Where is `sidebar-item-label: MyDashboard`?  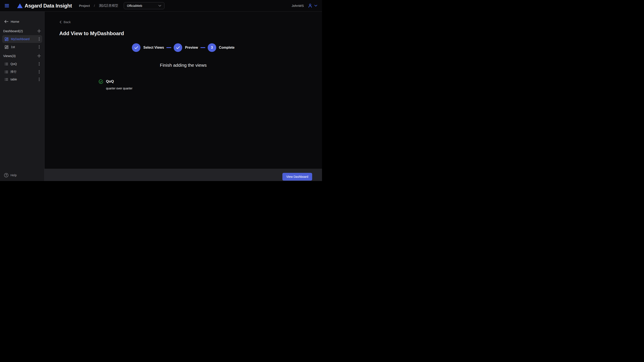 sidebar-item-label: MyDashboard is located at coordinates (24, 39).